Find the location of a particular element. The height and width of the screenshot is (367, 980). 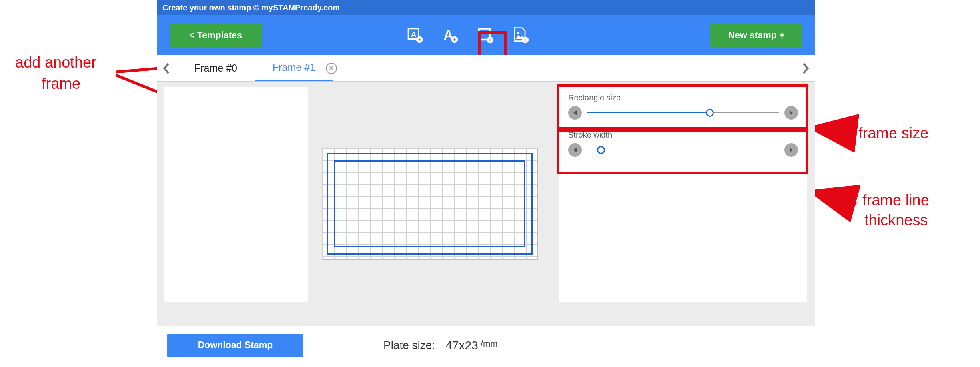

rect-size-thumb is located at coordinates (710, 113).